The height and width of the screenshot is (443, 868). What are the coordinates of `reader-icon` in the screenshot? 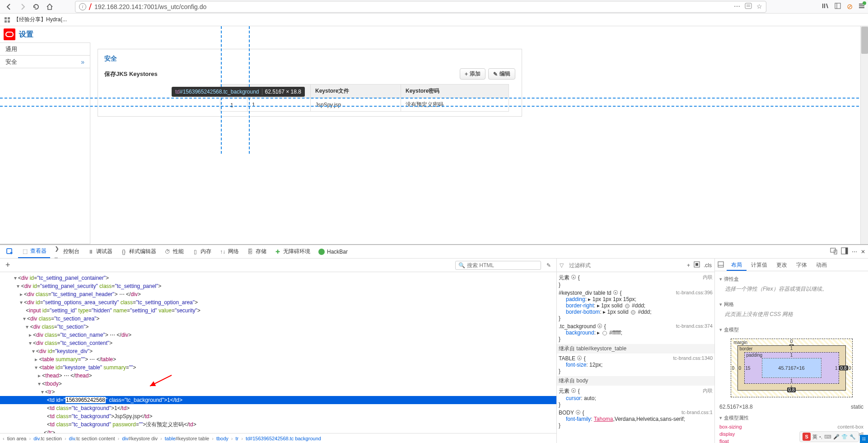 It's located at (748, 6).